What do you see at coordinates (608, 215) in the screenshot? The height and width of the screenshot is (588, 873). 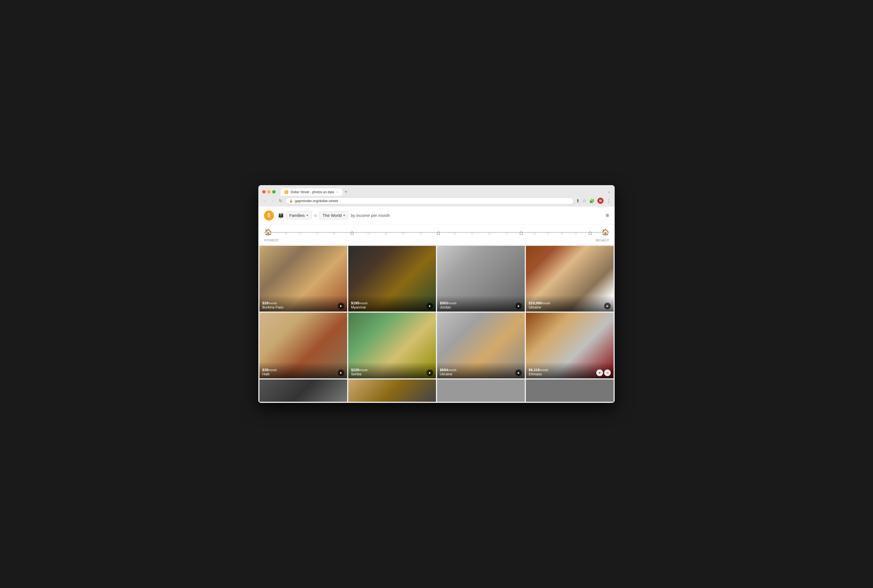 I see `hamburger-menu: ≡` at bounding box center [608, 215].